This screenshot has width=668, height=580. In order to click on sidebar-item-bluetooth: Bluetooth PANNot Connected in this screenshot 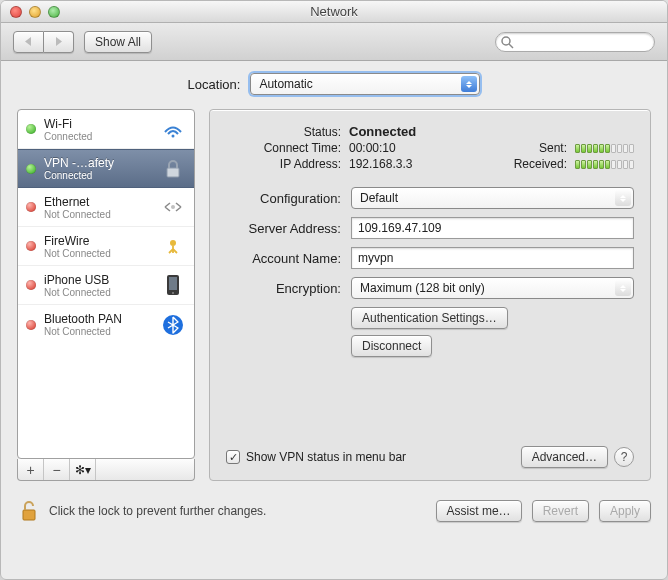, I will do `click(106, 324)`.